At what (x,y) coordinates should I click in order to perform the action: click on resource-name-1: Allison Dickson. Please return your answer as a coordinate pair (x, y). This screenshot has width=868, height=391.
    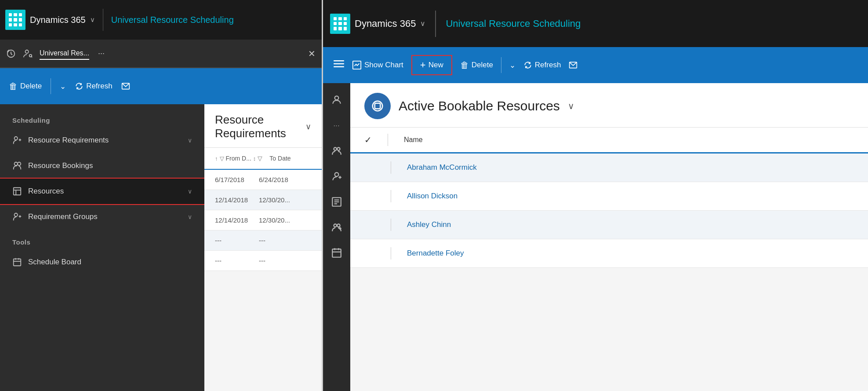
    Looking at the image, I should click on (432, 196).